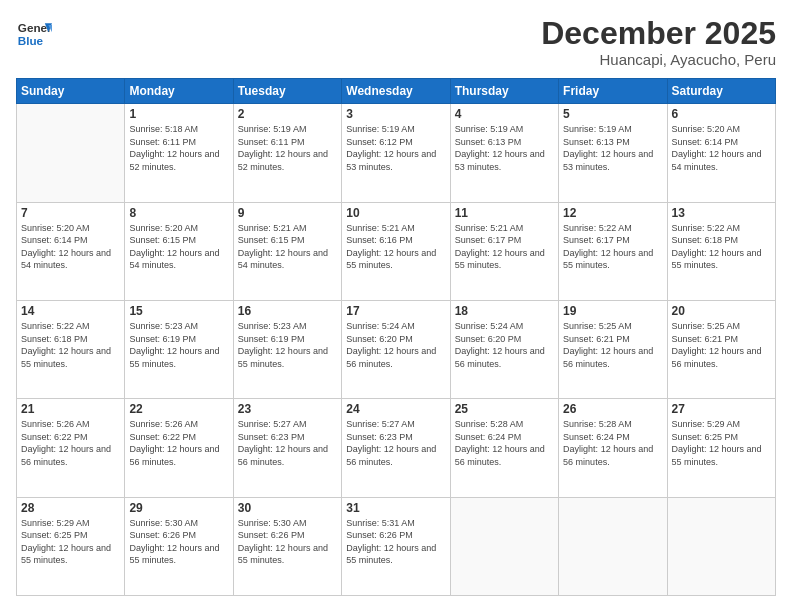  What do you see at coordinates (658, 34) in the screenshot?
I see `main-title: December 2025` at bounding box center [658, 34].